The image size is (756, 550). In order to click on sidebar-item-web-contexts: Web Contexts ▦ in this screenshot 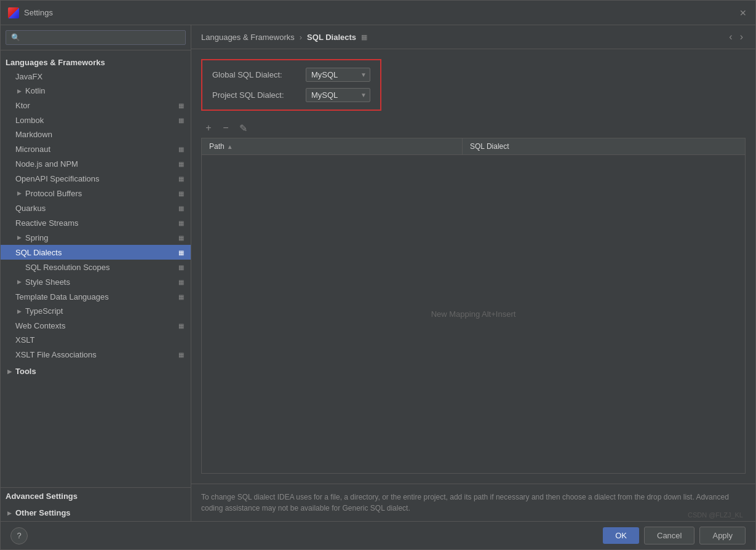, I will do `click(96, 325)`.